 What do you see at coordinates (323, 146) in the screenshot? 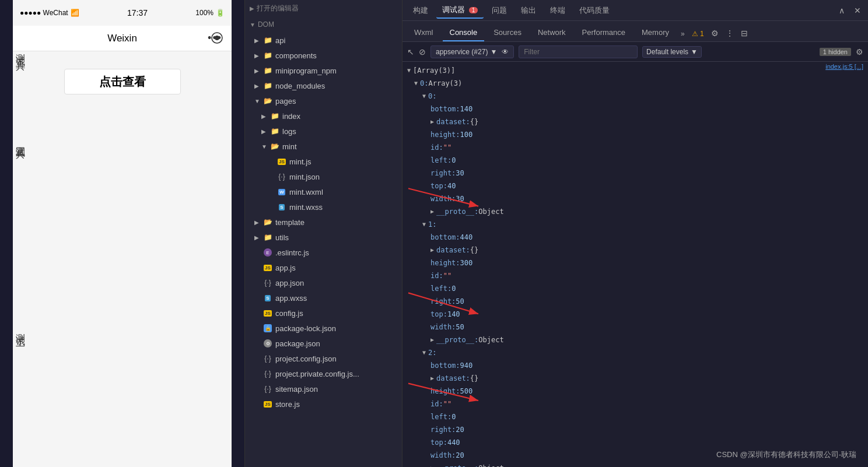
I see `tree-item-mint: ▼ 📂 mint` at bounding box center [323, 146].